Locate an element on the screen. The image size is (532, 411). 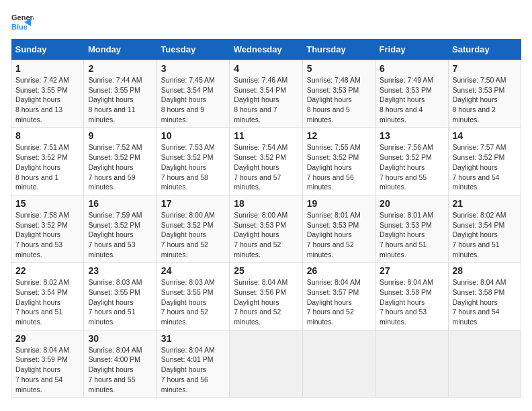
day-number: 21 is located at coordinates (485, 203).